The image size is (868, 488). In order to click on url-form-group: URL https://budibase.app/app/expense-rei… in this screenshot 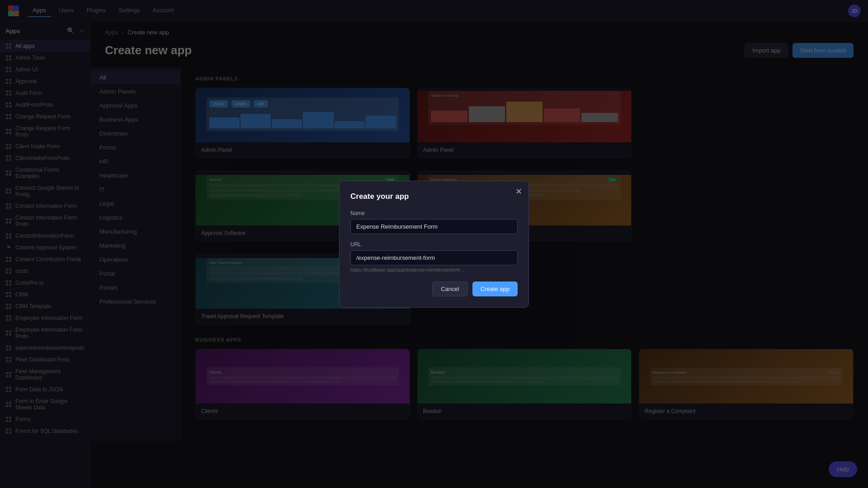, I will do `click(434, 257)`.